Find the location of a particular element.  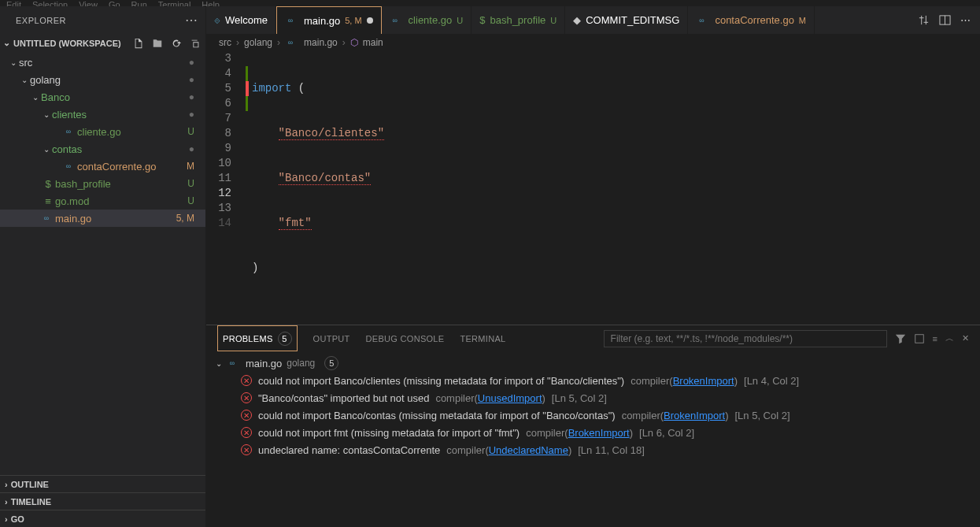

tab-main-go: ∞ main.go 5, M is located at coordinates (329, 20).